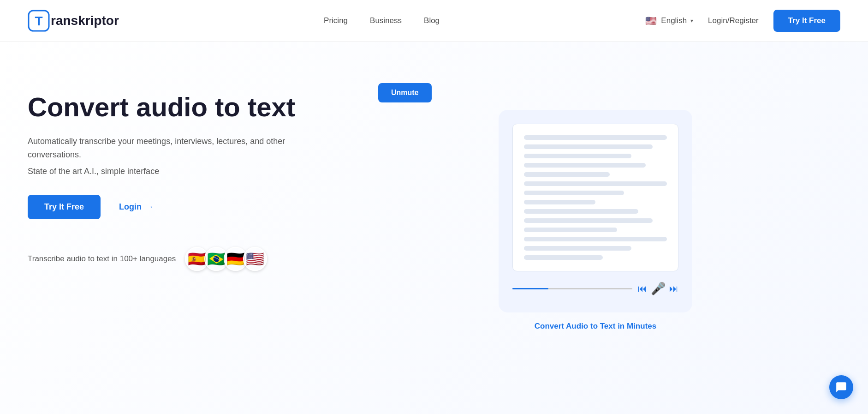 The image size is (868, 414). Describe the element at coordinates (743, 21) in the screenshot. I see `nav-right: 🇺🇸 English ▾ Login/Register Try It Free` at that location.